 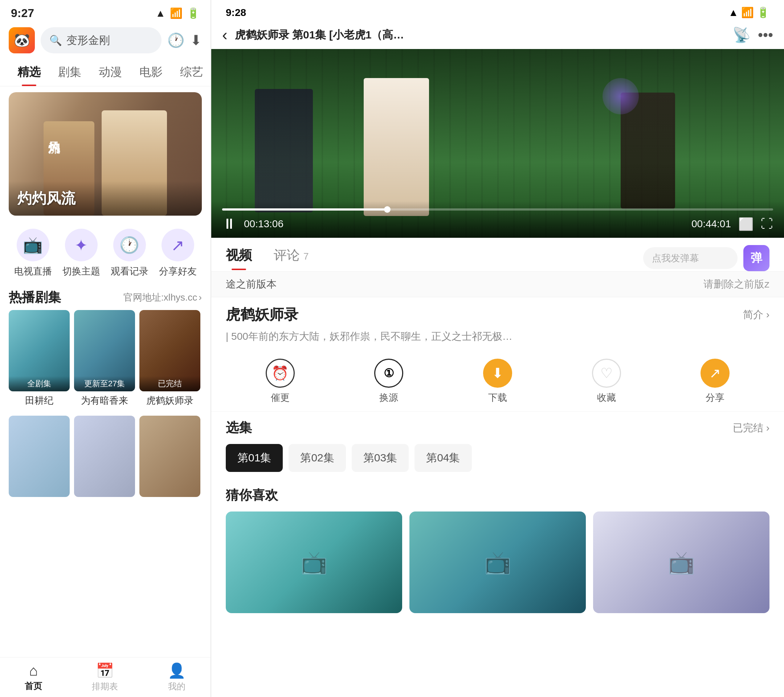 I want to click on nav-mine: 👤 我的, so click(x=177, y=677).